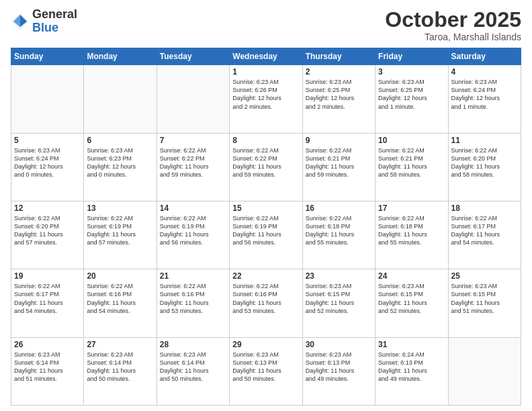 The image size is (532, 411). What do you see at coordinates (20, 21) in the screenshot?
I see `logo-icon` at bounding box center [20, 21].